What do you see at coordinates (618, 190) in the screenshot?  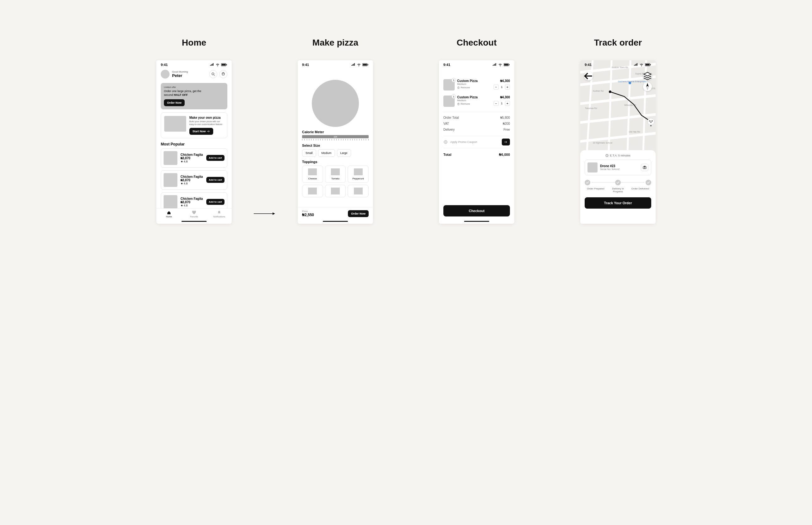 I see `step-label: Delivery in Progress` at bounding box center [618, 190].